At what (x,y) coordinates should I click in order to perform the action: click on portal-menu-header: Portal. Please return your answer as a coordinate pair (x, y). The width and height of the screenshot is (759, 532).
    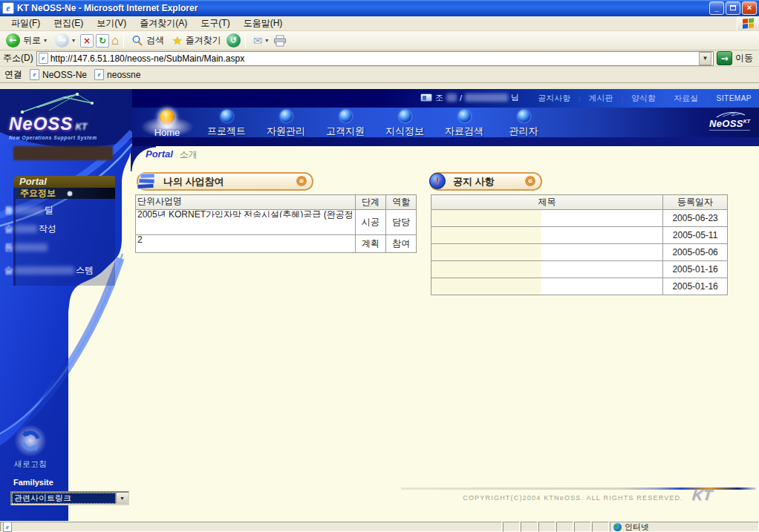
    Looking at the image, I should click on (64, 182).